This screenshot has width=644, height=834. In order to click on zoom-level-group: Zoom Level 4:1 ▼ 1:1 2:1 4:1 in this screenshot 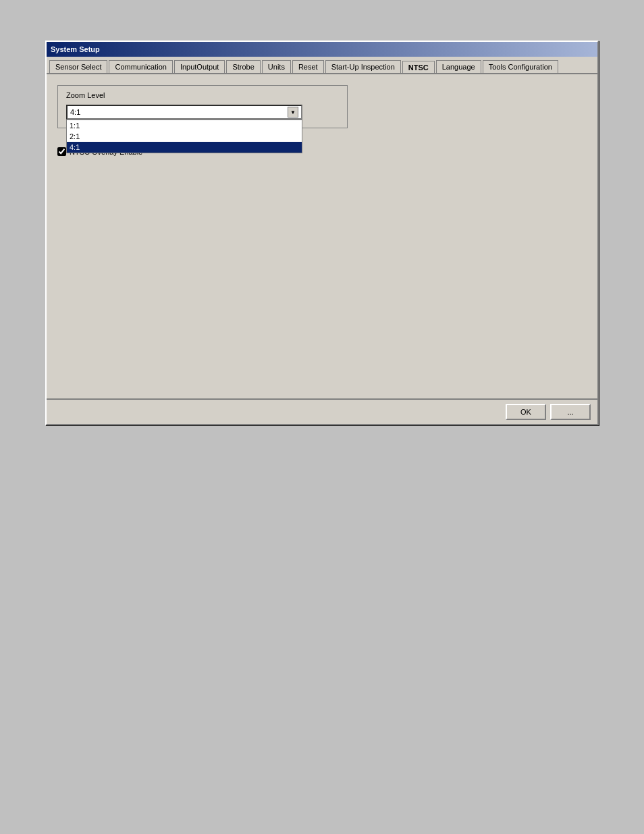, I will do `click(203, 107)`.